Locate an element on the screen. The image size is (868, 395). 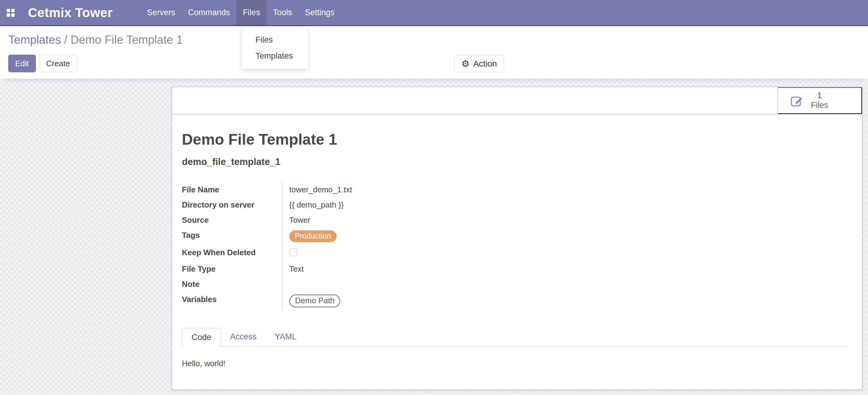
action-menu-button: ⚙ Action is located at coordinates (479, 64).